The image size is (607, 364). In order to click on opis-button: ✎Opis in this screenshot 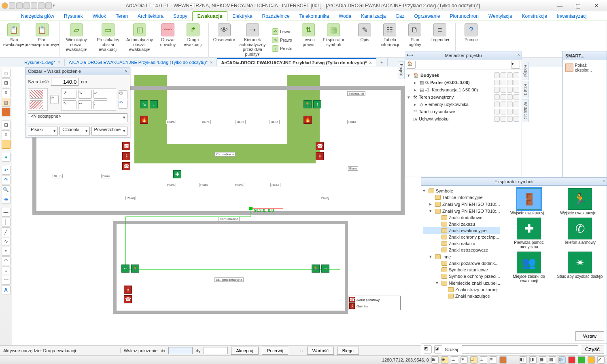, I will do `click(365, 33)`.